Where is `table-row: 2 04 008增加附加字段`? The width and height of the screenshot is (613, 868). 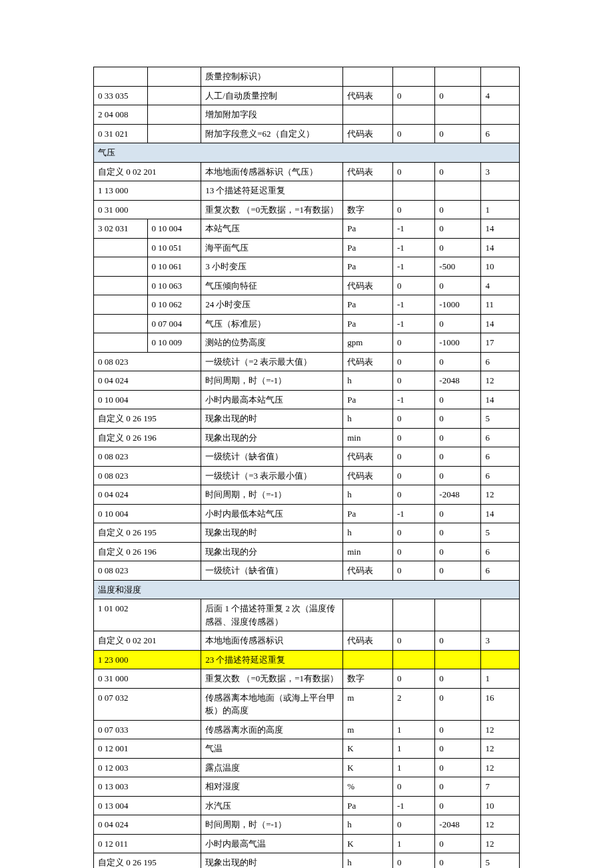
table-row: 2 04 008增加附加字段 is located at coordinates (306, 115).